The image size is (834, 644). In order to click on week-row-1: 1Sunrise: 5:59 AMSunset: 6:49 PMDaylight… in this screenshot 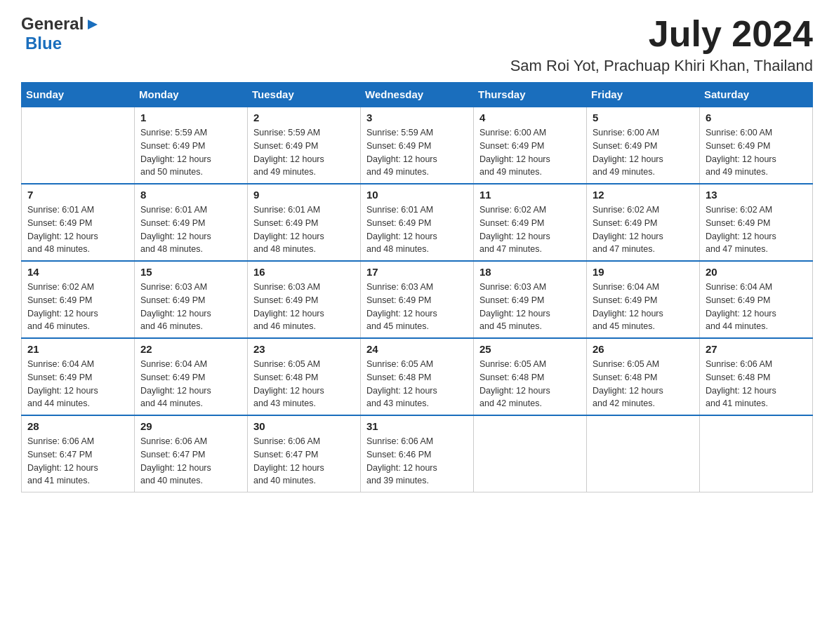, I will do `click(417, 145)`.